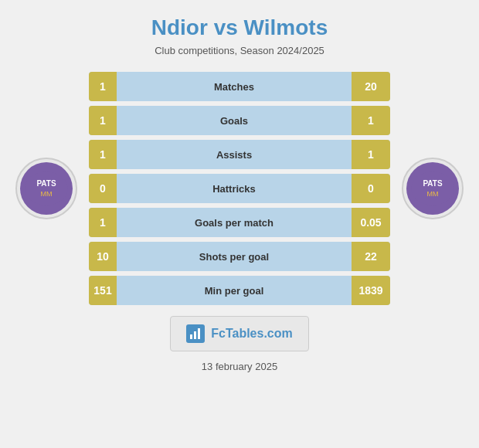 The width and height of the screenshot is (479, 448). I want to click on team-logo-right: PATS MM, so click(433, 188).